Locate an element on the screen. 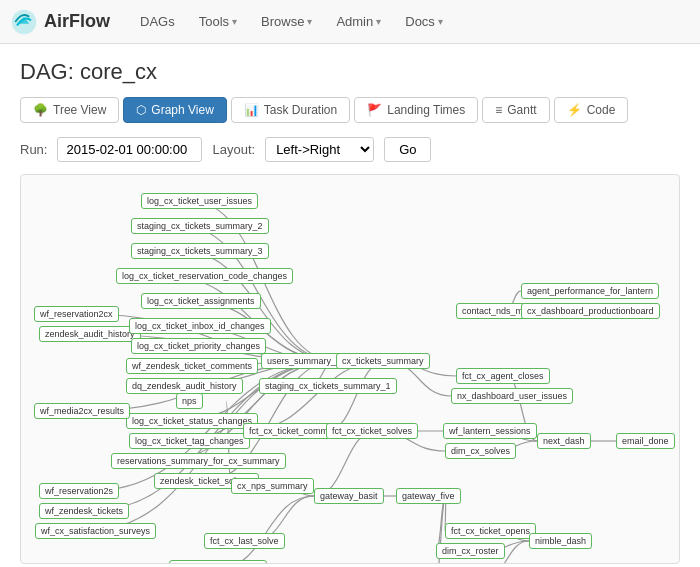 The height and width of the screenshot is (567, 700). nav-dags: DAGs is located at coordinates (158, 22).